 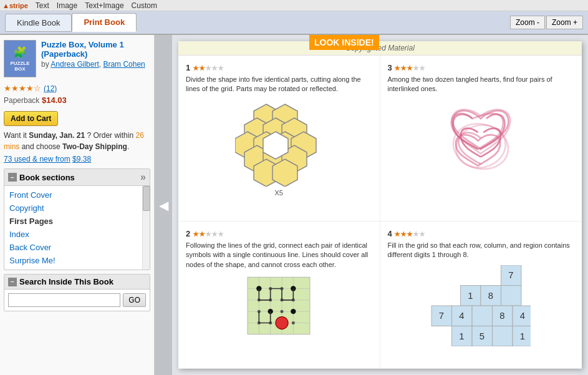 I want to click on used-new-row: 73 used & new from $9.38, so click(x=77, y=159).